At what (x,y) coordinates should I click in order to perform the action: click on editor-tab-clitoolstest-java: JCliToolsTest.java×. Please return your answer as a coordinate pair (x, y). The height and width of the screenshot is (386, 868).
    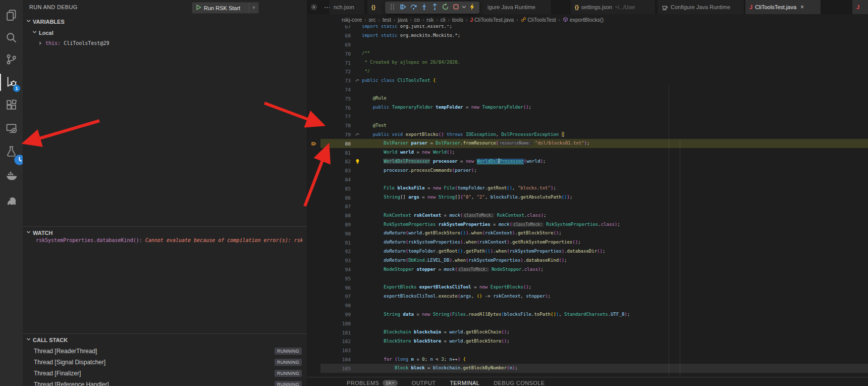
    Looking at the image, I should click on (783, 7).